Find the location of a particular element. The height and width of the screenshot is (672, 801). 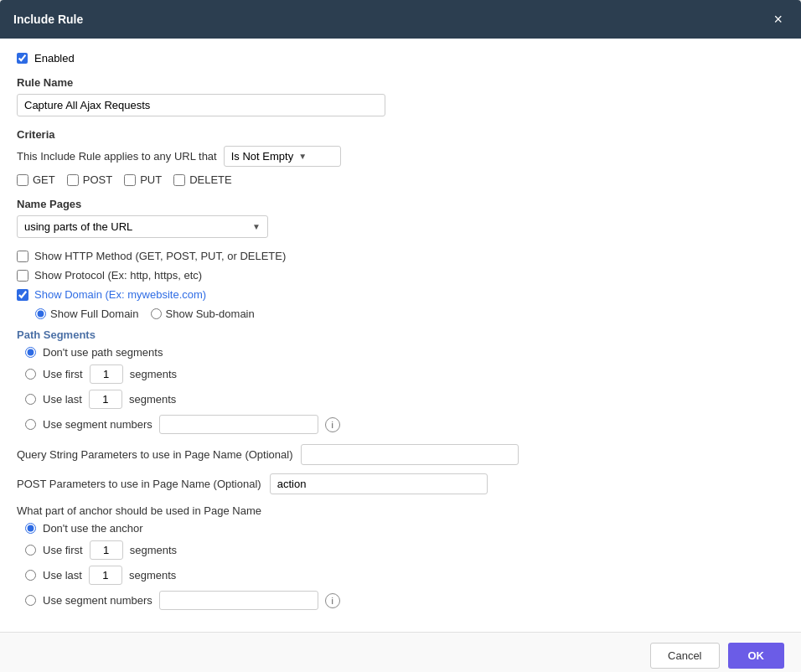

use-first-path-suffix: segments is located at coordinates (153, 374).